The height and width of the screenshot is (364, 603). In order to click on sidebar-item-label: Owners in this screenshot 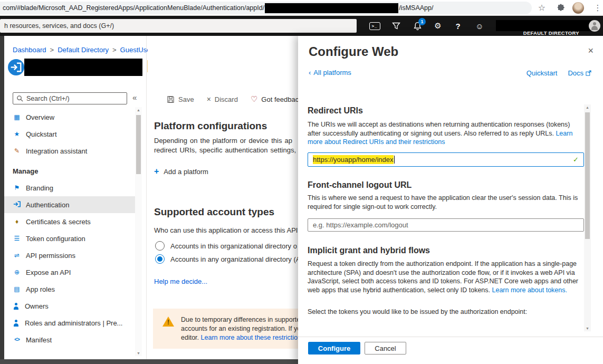, I will do `click(37, 306)`.